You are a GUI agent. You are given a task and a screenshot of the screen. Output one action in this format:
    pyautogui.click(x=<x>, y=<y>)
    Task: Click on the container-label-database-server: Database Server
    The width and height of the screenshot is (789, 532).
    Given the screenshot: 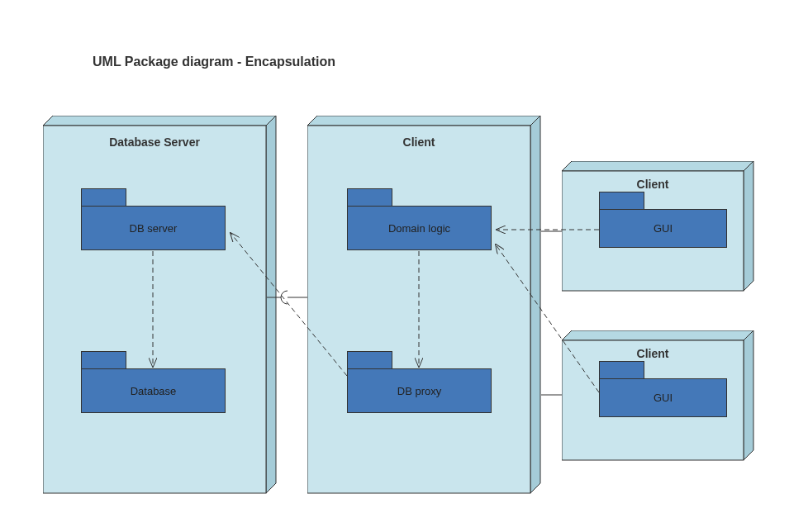 What is the action you would take?
    pyautogui.click(x=154, y=142)
    